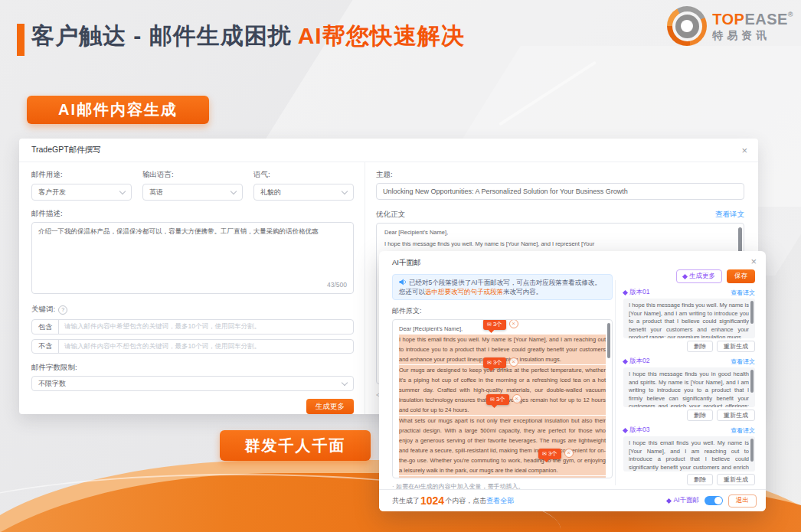  Describe the element at coordinates (381, 35) in the screenshot. I see `page-title-accent: AI帮您快速解决` at that location.